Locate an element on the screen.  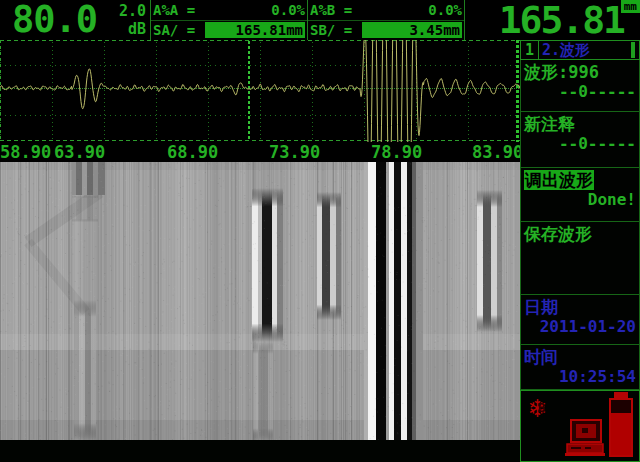
gate-b-amplitude-row: A%B = 0.0% is located at coordinates (386, 10).